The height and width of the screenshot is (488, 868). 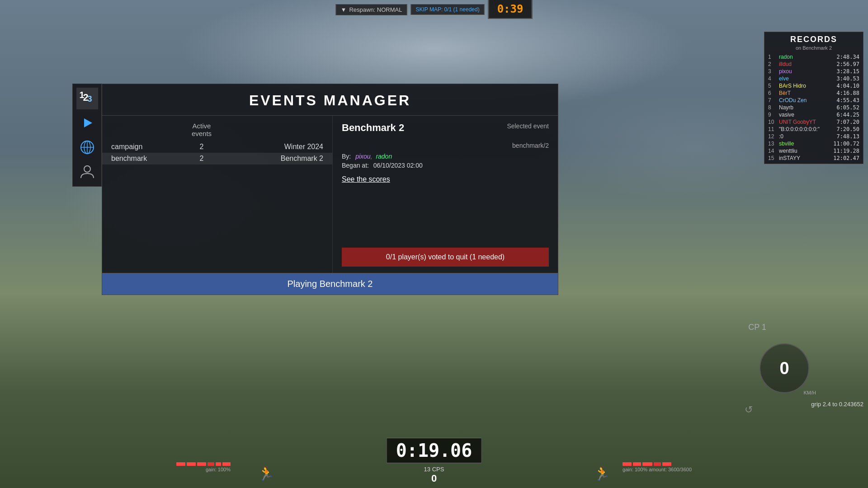 I want to click on col-type-header, so click(x=147, y=130).